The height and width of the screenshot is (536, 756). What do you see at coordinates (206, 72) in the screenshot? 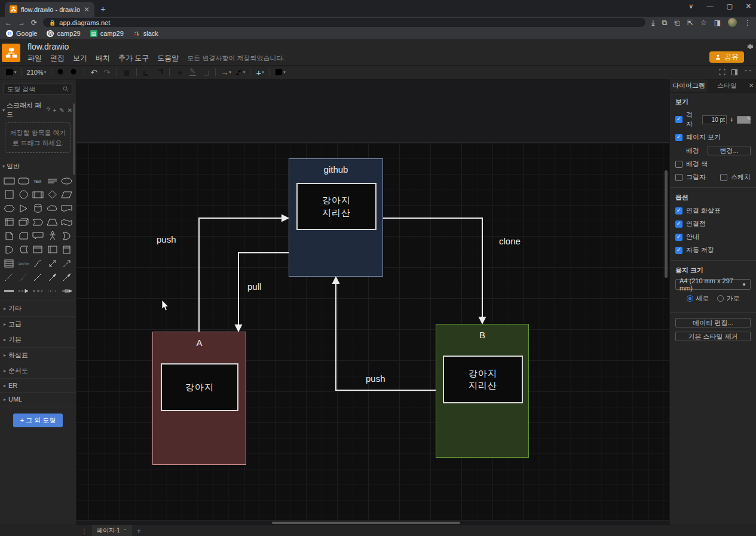
I see `shadow-icon` at bounding box center [206, 72].